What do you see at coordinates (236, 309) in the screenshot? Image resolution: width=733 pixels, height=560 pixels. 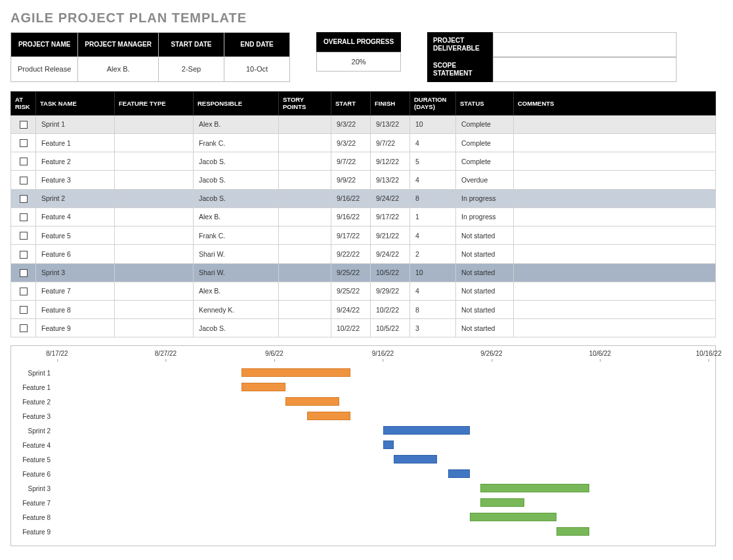 I see `responsible-cell: Kennedy K.` at bounding box center [236, 309].